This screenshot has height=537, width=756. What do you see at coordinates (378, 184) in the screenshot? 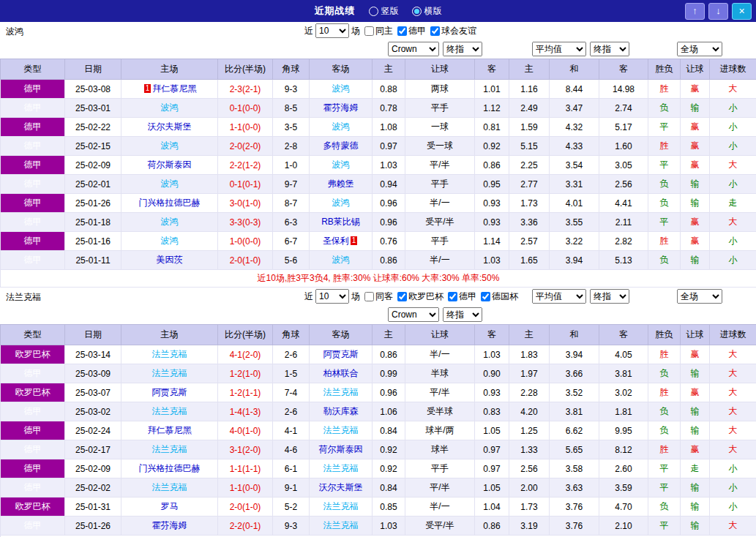
I see `match-row: 德甲25-02-01波鸿0-1(0-1)9-7弗赖堡0.94平手0.952.77…` at bounding box center [378, 184].